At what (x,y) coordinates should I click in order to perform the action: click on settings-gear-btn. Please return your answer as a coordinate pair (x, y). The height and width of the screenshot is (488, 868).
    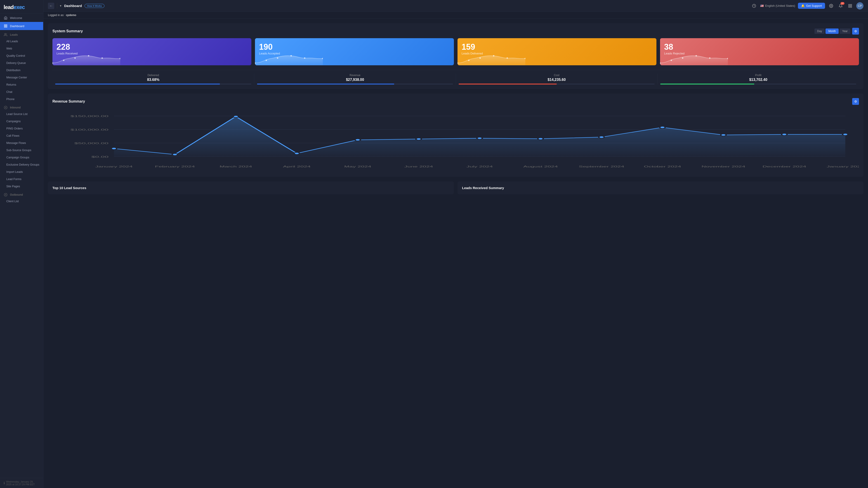
    Looking at the image, I should click on (831, 6).